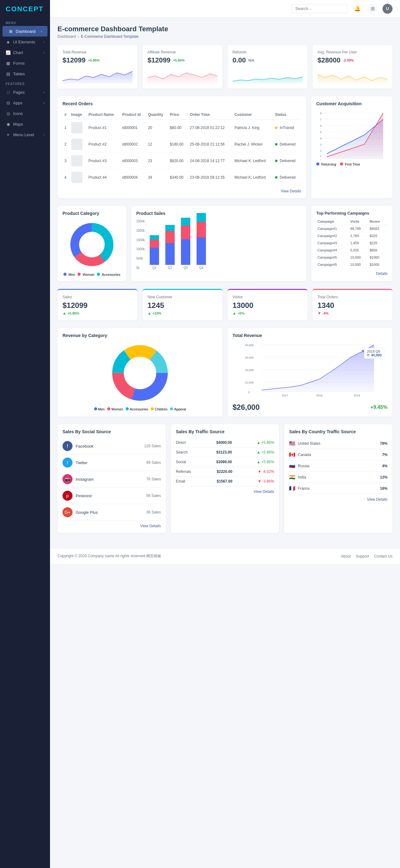 This screenshot has width=400, height=868. Describe the element at coordinates (25, 53) in the screenshot. I see `sidebar-item-chart: 📈 Chart ›` at that location.